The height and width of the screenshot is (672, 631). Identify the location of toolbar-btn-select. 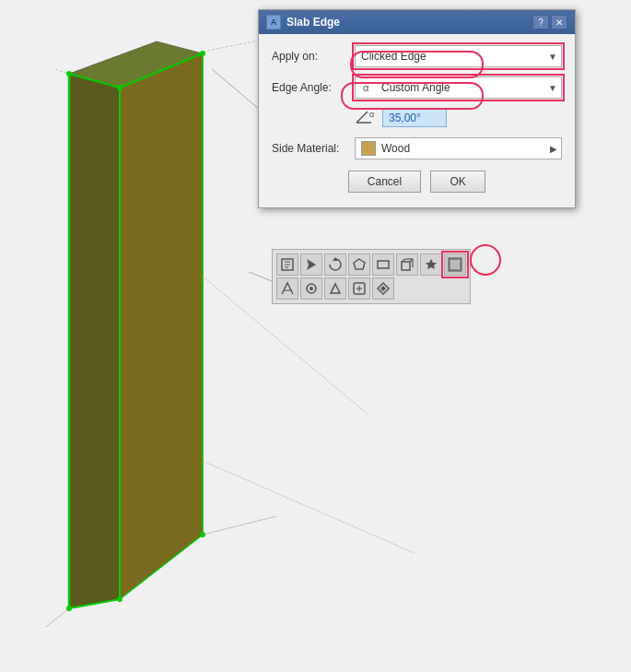
(287, 265).